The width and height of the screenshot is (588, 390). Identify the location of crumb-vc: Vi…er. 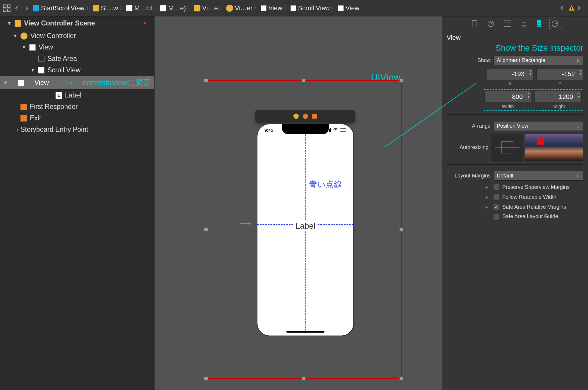
(239, 8).